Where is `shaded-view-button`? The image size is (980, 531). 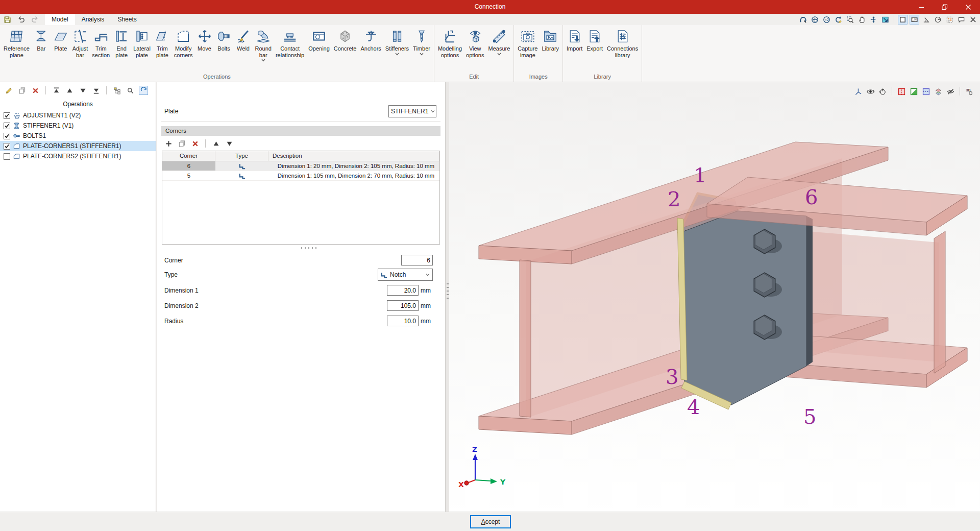 shaded-view-button is located at coordinates (914, 91).